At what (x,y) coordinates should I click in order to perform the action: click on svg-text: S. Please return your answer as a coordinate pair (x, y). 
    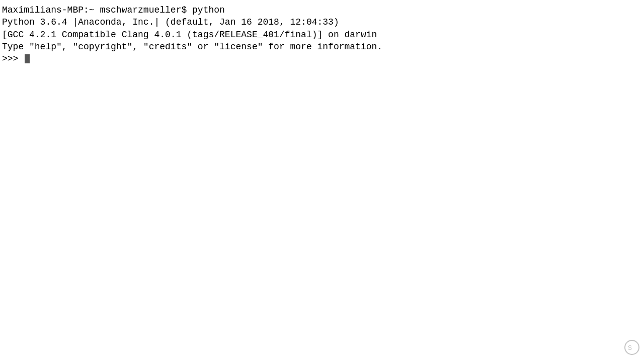
    Looking at the image, I should click on (630, 348).